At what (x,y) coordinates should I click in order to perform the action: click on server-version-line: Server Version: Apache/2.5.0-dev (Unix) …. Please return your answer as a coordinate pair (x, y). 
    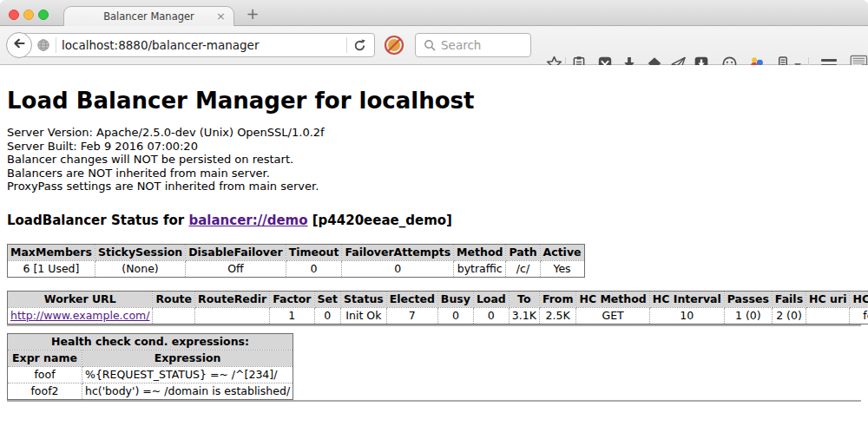
    Looking at the image, I should click on (434, 133).